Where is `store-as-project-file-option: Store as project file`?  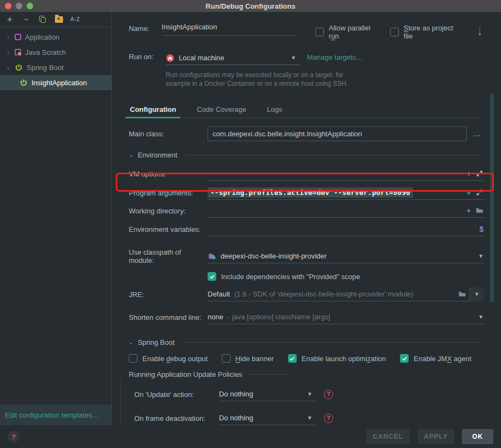
store-as-project-file-option: Store as project file is located at coordinates (422, 32).